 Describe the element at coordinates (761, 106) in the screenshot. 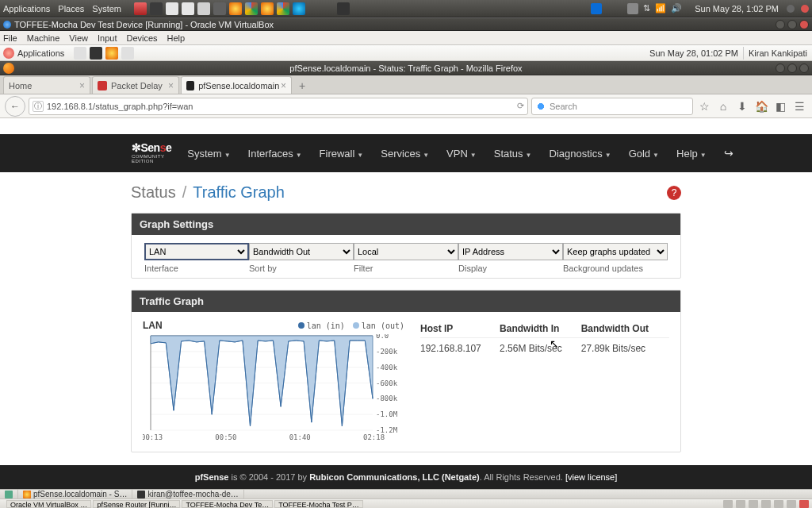

I see `home-icon: 🏠` at that location.